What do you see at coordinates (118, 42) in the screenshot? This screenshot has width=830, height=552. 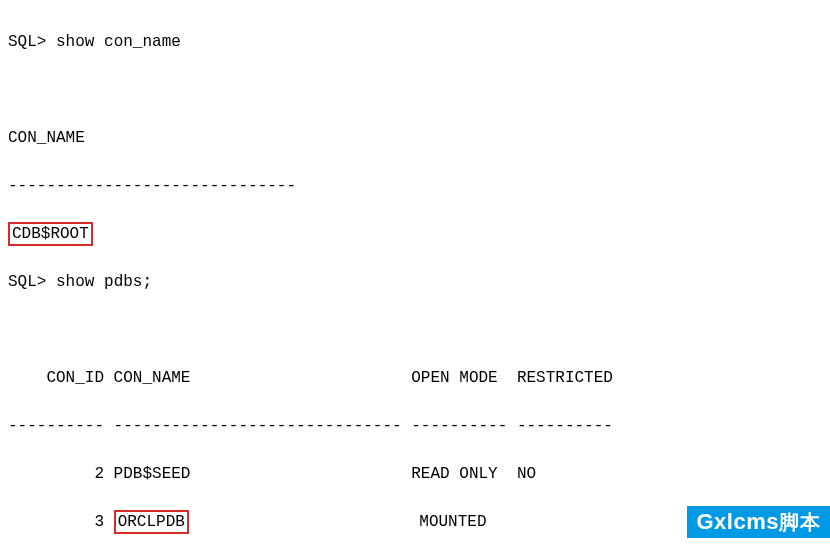 I see `cmd-show-con-name: show con_name` at bounding box center [118, 42].